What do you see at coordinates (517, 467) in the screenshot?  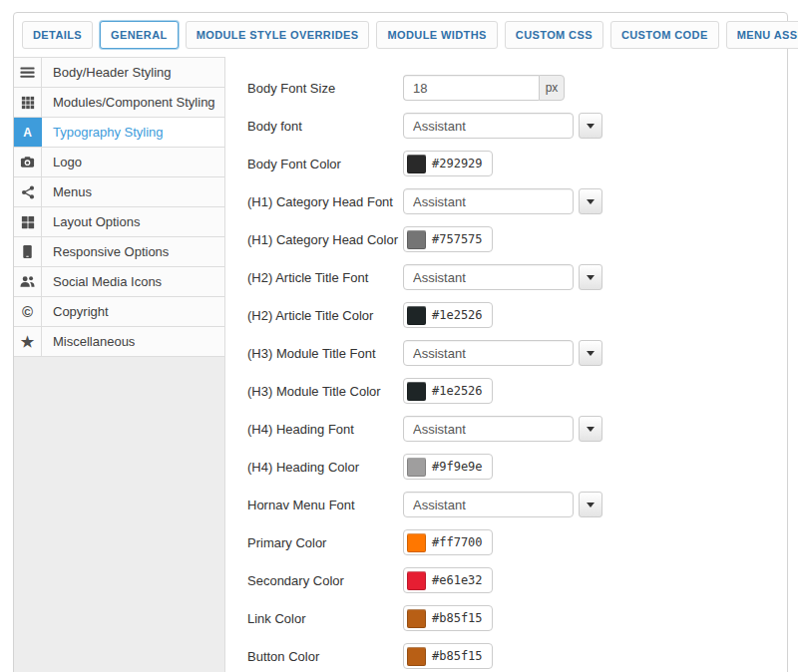 I see `field-h4-heading-color: (H4) Heading Color #9f9e9e` at bounding box center [517, 467].